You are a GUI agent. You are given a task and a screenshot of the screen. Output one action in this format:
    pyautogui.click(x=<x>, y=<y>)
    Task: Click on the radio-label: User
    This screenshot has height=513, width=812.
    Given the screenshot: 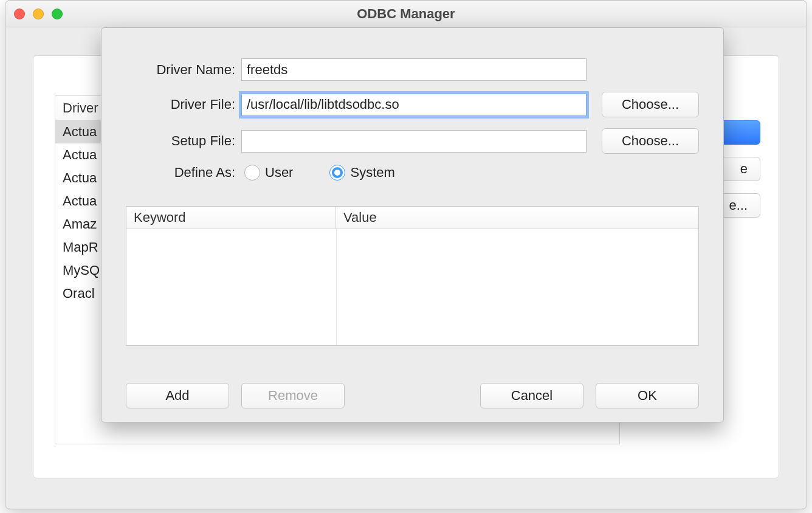 What is the action you would take?
    pyautogui.click(x=279, y=173)
    